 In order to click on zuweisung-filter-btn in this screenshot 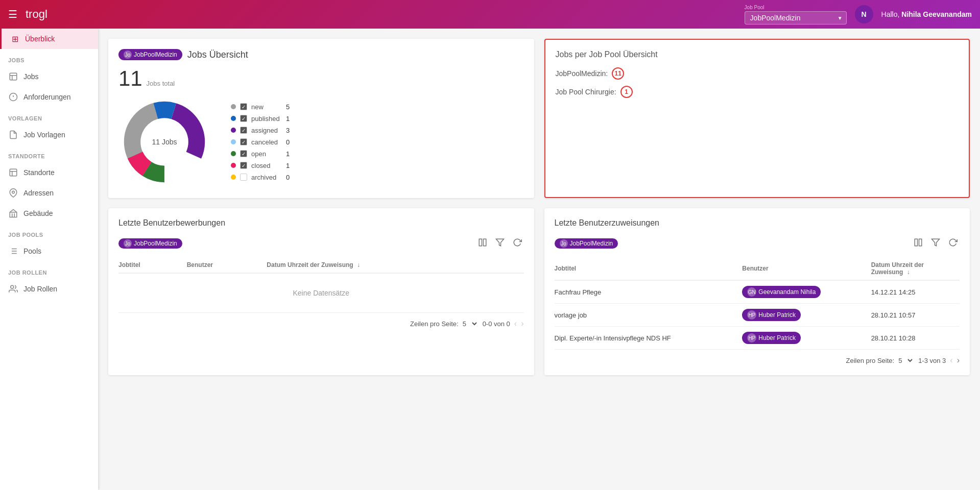, I will do `click(936, 243)`.